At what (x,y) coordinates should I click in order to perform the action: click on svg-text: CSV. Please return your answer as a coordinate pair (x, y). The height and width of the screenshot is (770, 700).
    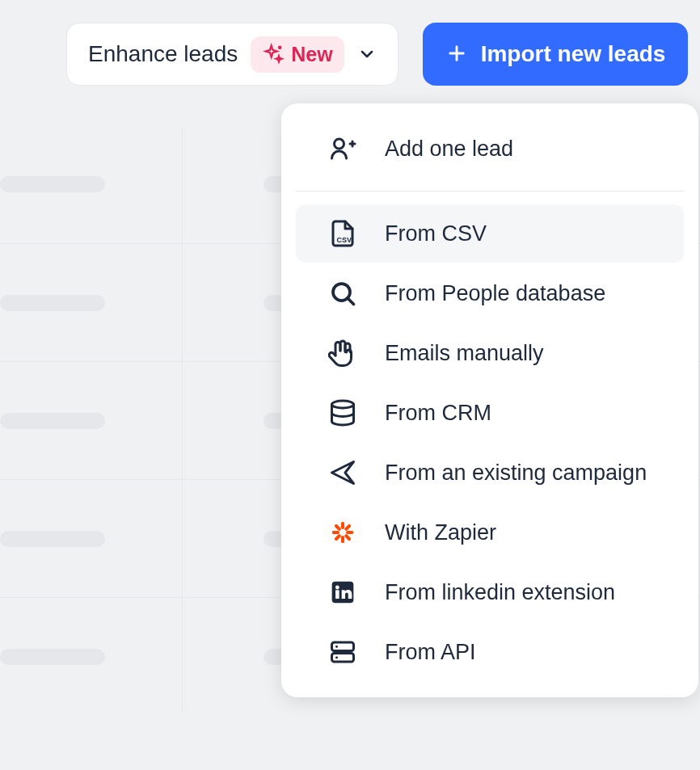
    Looking at the image, I should click on (344, 240).